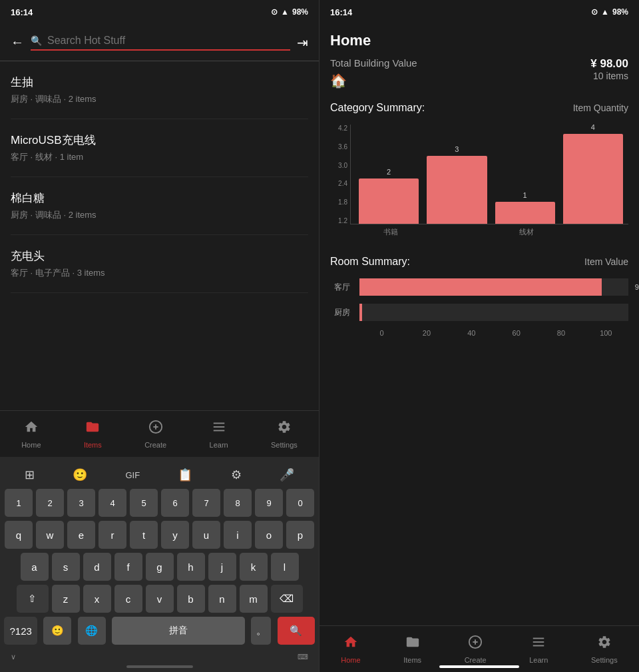  I want to click on home-nav-icon, so click(31, 429).